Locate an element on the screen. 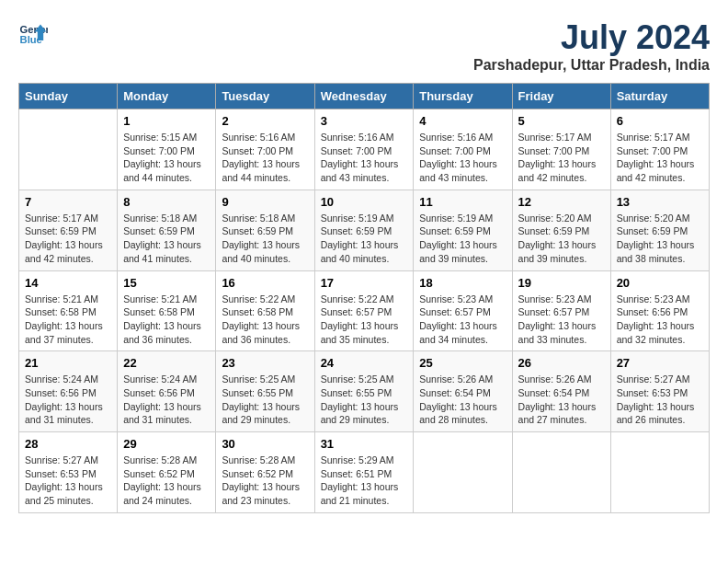 Image resolution: width=728 pixels, height=563 pixels. calendar-cell: 31Sunrise: 5:29 AMSunset: 6:51 PMDayligh… is located at coordinates (364, 473).